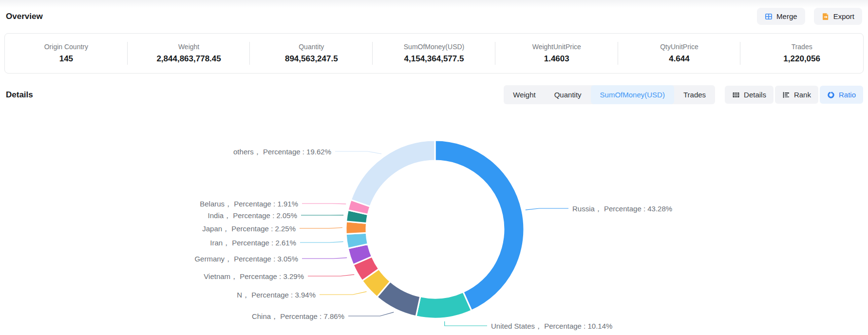  Describe the element at coordinates (276, 295) in the screenshot. I see `pie-label-n: N， Percentage : 3.94%` at that location.